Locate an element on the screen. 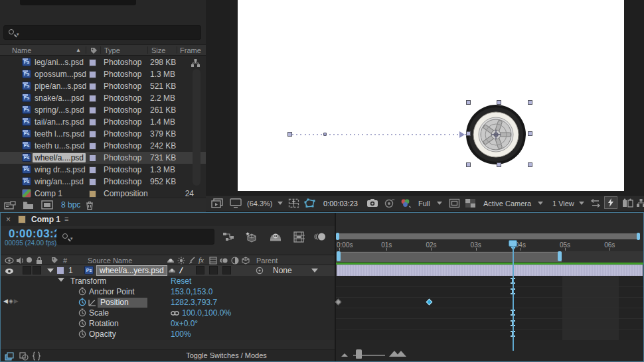 The height and width of the screenshot is (362, 644). keyframe-navigator: ◀◈▶ is located at coordinates (11, 301).